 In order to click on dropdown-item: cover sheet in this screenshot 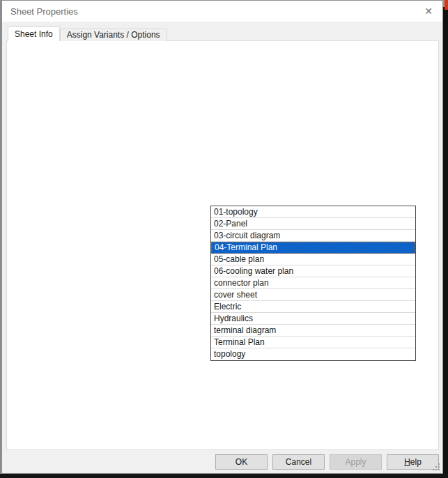, I will do `click(314, 295)`.